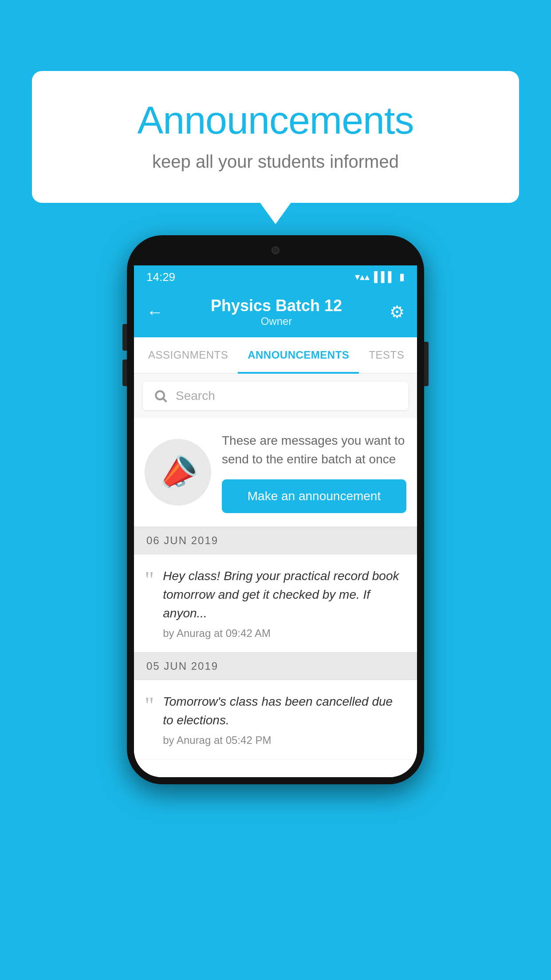 This screenshot has width=551, height=980. I want to click on notch, so click(276, 250).